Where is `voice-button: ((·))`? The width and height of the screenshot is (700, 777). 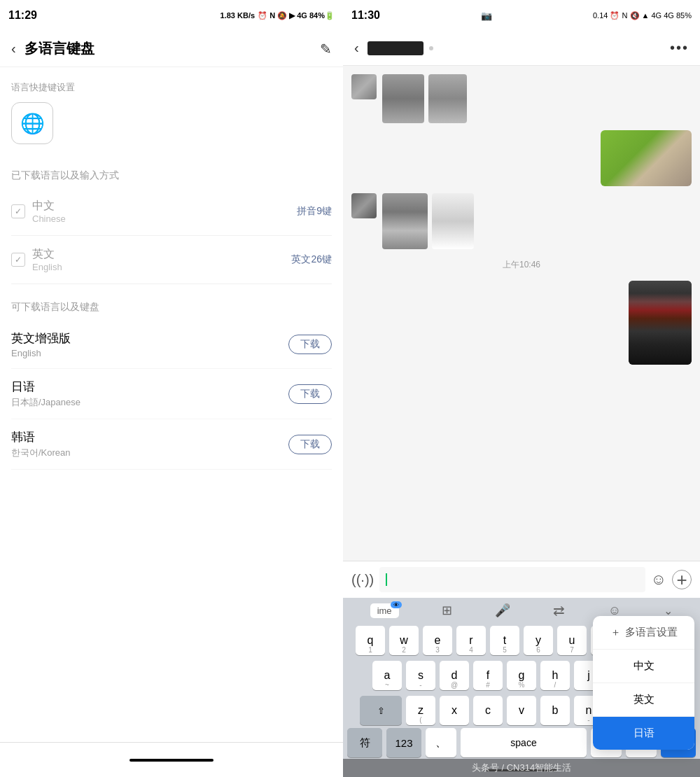
voice-button: ((·)) is located at coordinates (363, 580).